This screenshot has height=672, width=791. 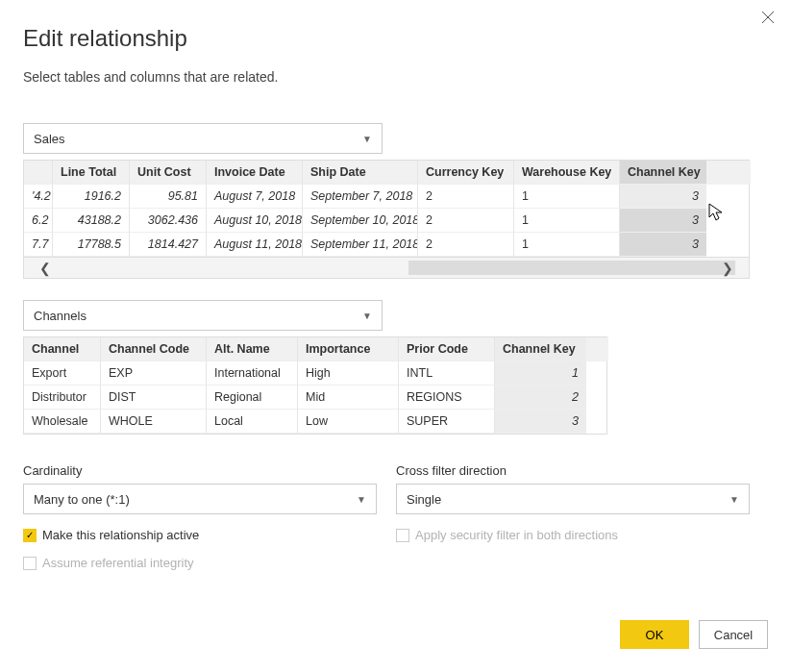 What do you see at coordinates (360, 221) in the screenshot?
I see `cell: September 10, 2018` at bounding box center [360, 221].